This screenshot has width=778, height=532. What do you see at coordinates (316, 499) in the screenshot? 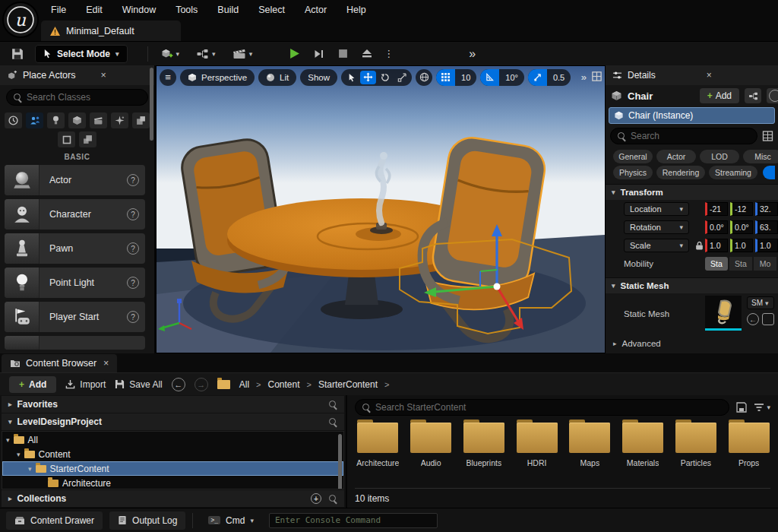
I see `add-collection-icon: +` at bounding box center [316, 499].